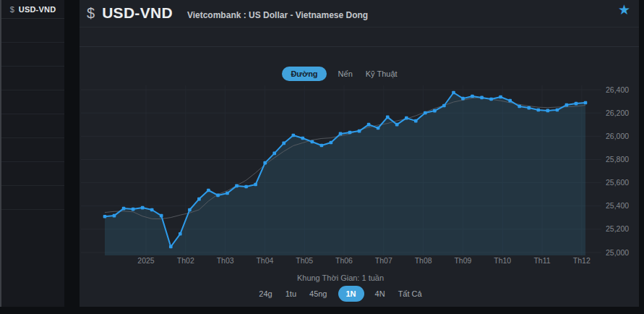 This screenshot has width=644, height=314. I want to click on y-axis-tick-label: 25,800, so click(617, 159).